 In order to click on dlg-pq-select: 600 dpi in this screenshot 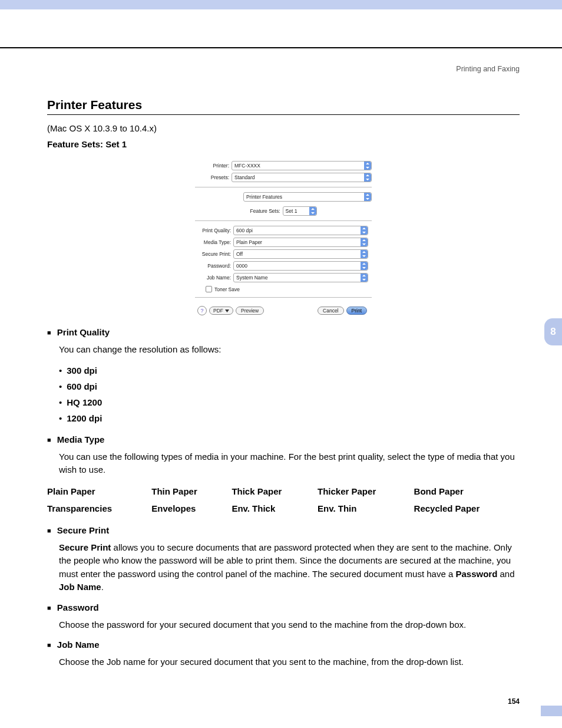, I will do `click(300, 230)`.